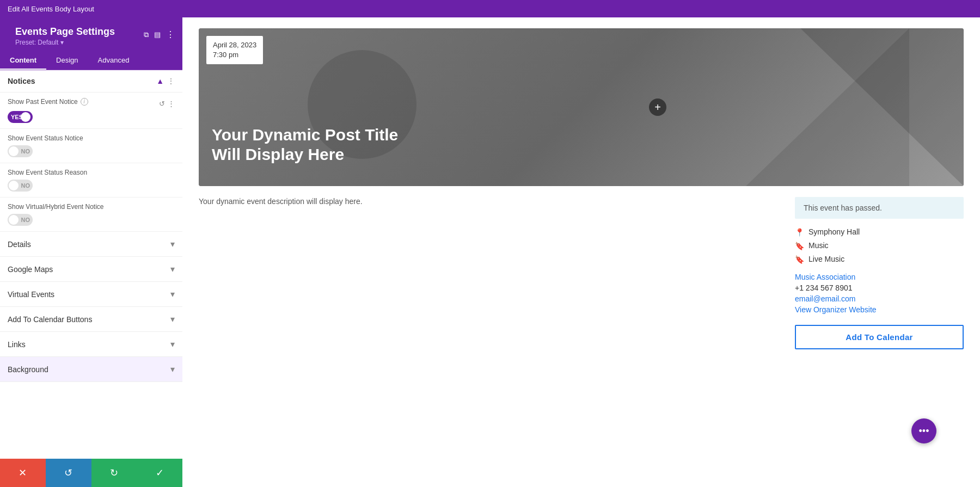  I want to click on google-maps-chevron-icon: ▾, so click(173, 269).